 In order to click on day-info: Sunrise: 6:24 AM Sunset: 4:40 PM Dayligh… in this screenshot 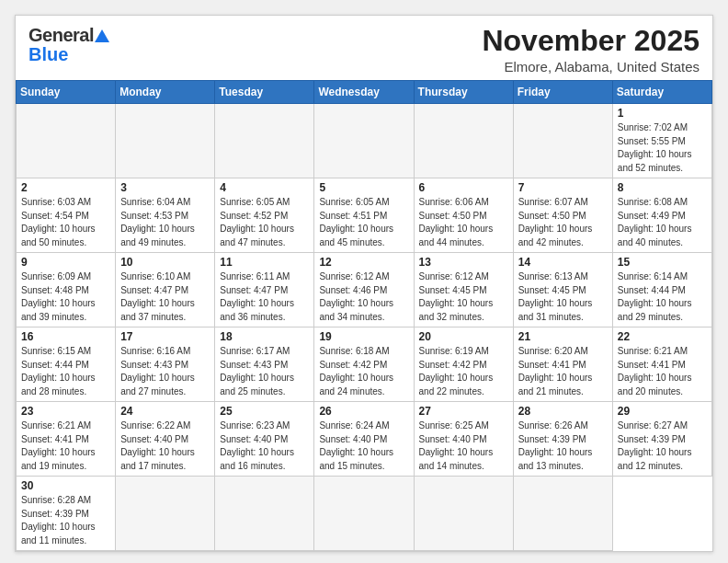, I will do `click(364, 446)`.